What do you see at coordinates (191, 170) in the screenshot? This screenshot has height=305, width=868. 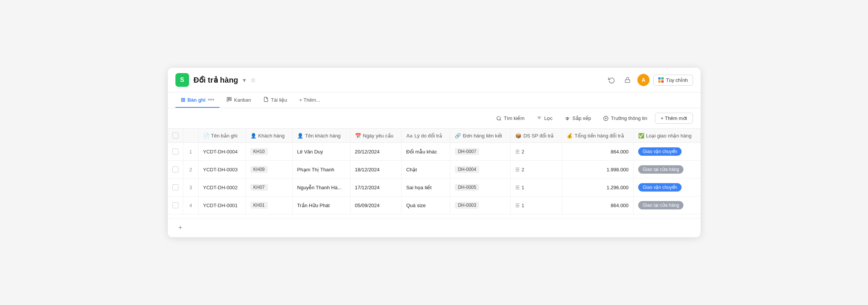 I see `row-number: 2` at bounding box center [191, 170].